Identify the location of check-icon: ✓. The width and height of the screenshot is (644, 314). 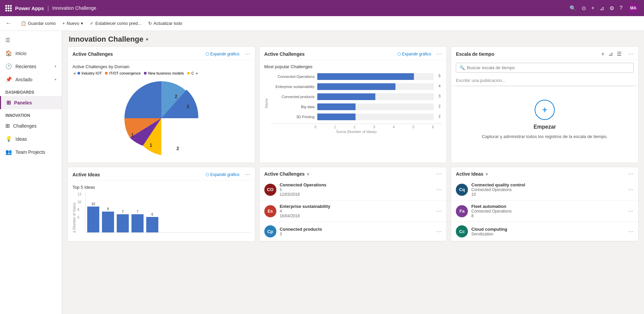
(92, 24).